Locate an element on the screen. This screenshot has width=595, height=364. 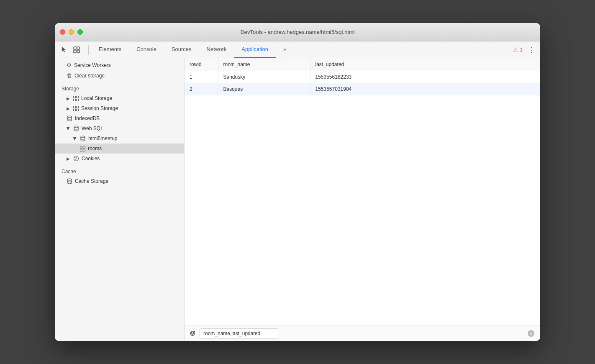
cursor-icon is located at coordinates (64, 50).